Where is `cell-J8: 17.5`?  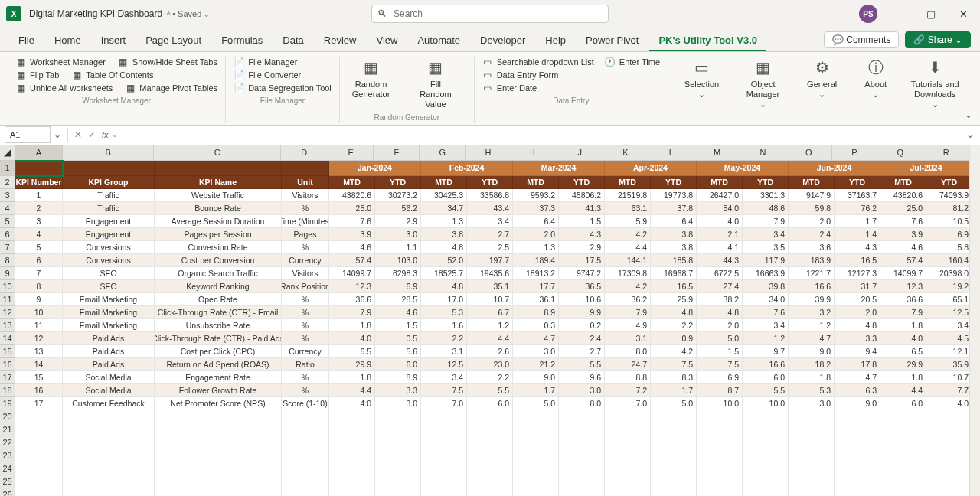 cell-J8: 17.5 is located at coordinates (582, 260).